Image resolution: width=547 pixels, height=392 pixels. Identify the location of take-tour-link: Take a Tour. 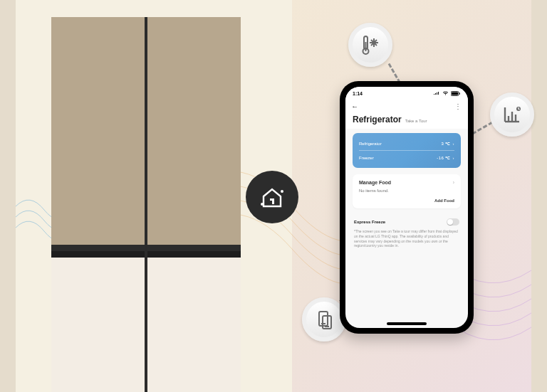
(416, 121).